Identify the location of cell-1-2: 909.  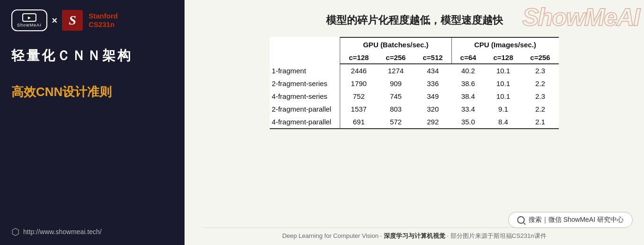
(396, 83).